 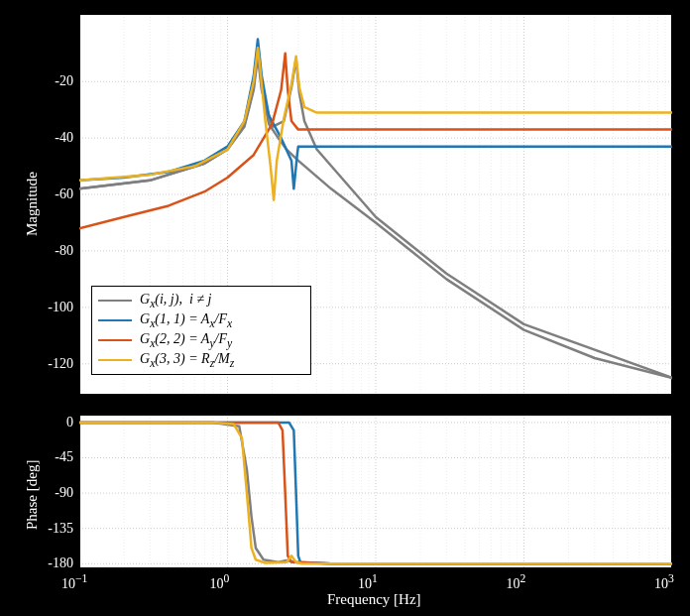 I want to click on ytick-label: -120, so click(x=60, y=364).